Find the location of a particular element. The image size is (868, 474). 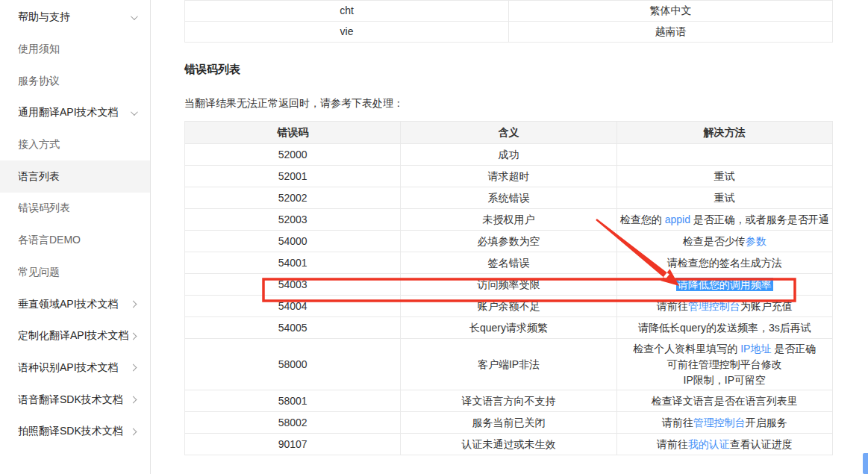

error-code-cell: 54001 is located at coordinates (293, 263).